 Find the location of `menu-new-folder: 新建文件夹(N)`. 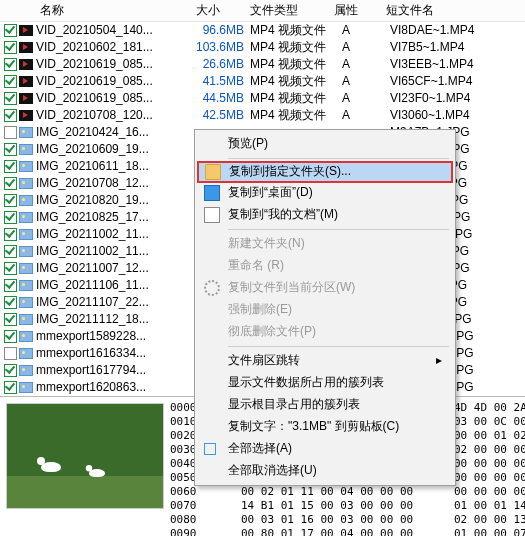

menu-new-folder: 新建文件夹(N) is located at coordinates (325, 244).